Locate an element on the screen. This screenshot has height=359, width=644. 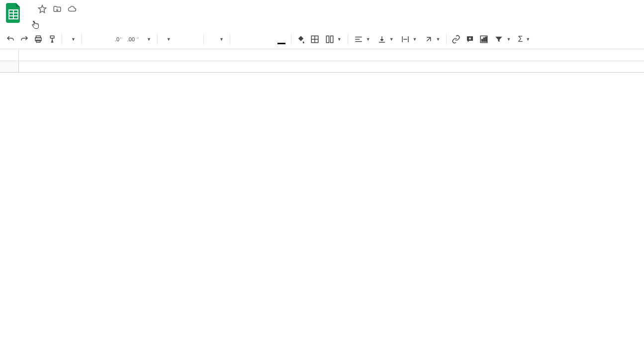
menu-insert is located at coordinates (57, 22).